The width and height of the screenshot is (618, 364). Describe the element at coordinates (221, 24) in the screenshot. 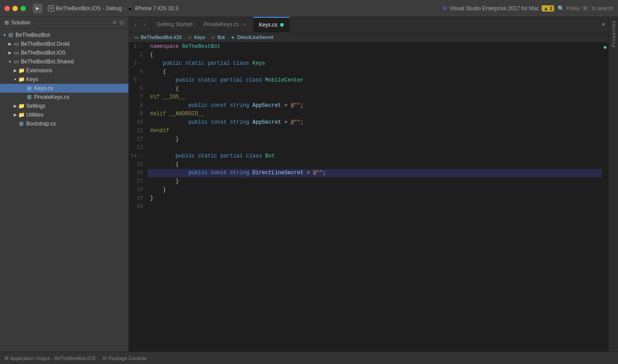

I see `tab-label: PrivateKeys.cs` at that location.